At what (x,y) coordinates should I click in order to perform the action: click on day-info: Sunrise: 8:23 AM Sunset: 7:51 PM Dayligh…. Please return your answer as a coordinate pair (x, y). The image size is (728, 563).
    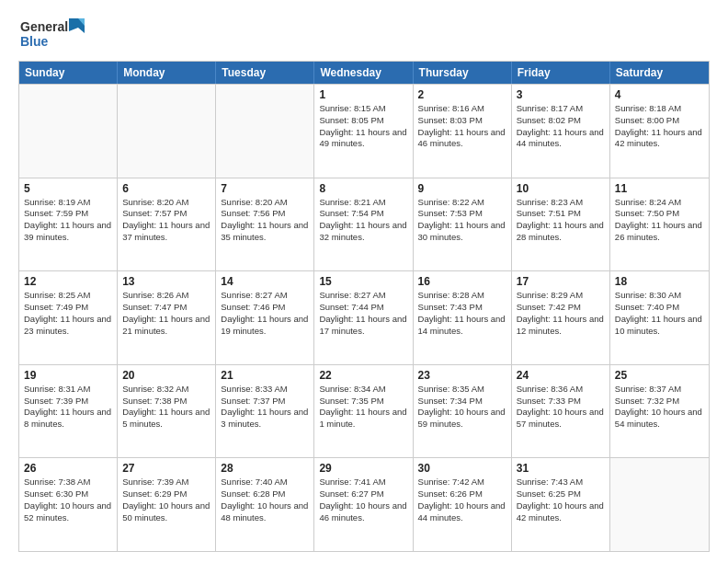
    Looking at the image, I should click on (561, 221).